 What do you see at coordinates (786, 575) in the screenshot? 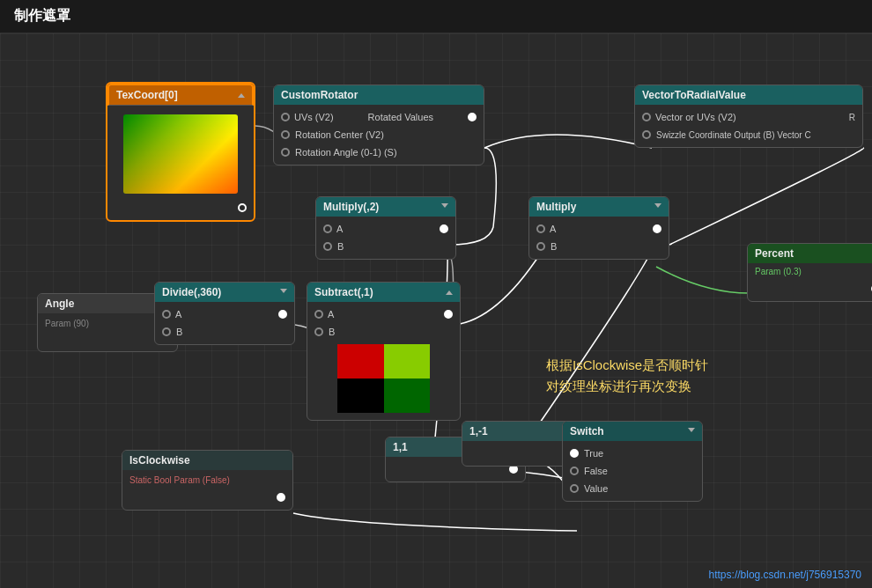
I see `website-label: https://blog.csdn.net/j756915370` at bounding box center [786, 575].